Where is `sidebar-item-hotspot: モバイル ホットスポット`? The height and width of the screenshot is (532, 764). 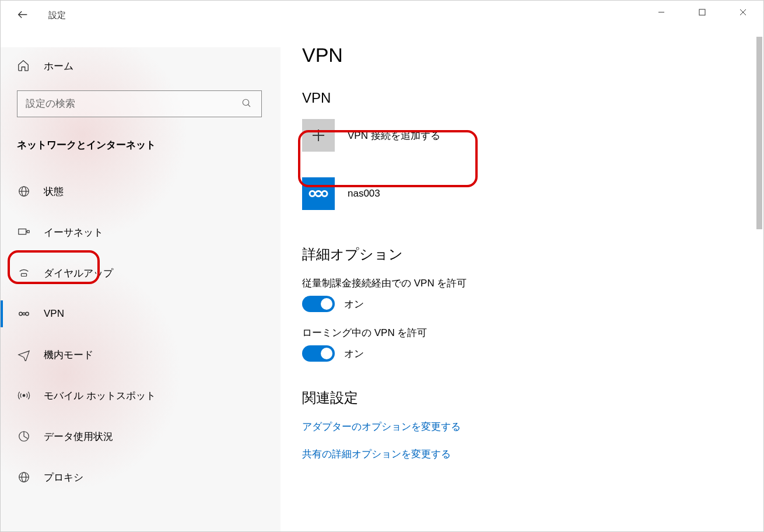 sidebar-item-hotspot: モバイル ホットスポット is located at coordinates (141, 396).